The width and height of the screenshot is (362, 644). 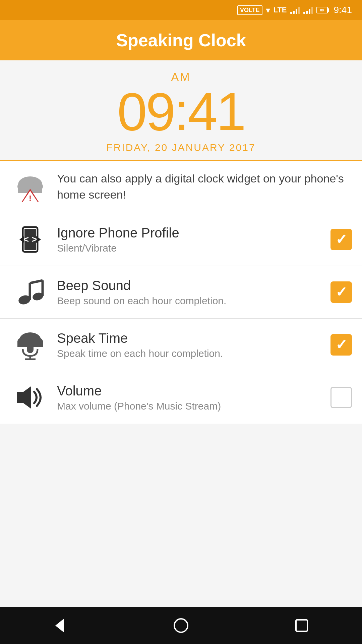 I want to click on wifi-icon: ▾, so click(x=268, y=10).